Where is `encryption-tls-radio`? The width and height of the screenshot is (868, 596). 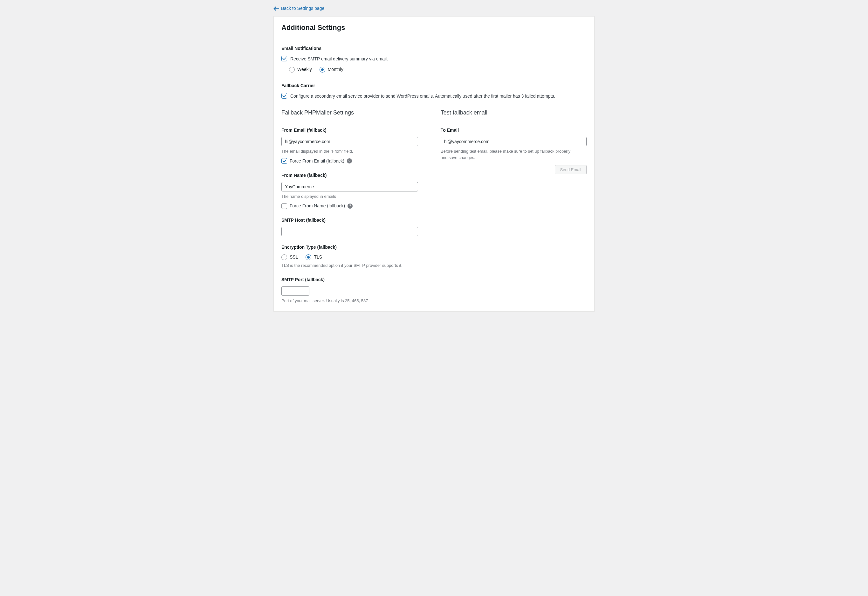
encryption-tls-radio is located at coordinates (309, 257).